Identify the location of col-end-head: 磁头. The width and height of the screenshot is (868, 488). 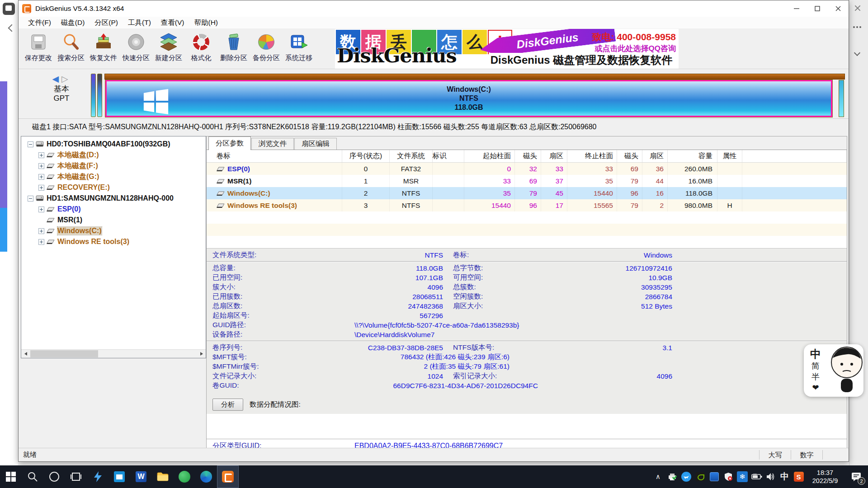
(630, 156).